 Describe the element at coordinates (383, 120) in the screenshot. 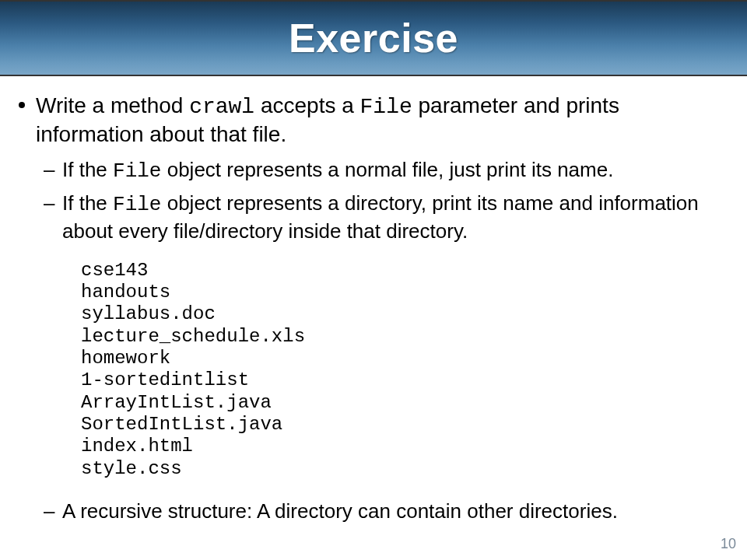

I see `bullet-main-text: Write a method crawl accepts a File para…` at that location.